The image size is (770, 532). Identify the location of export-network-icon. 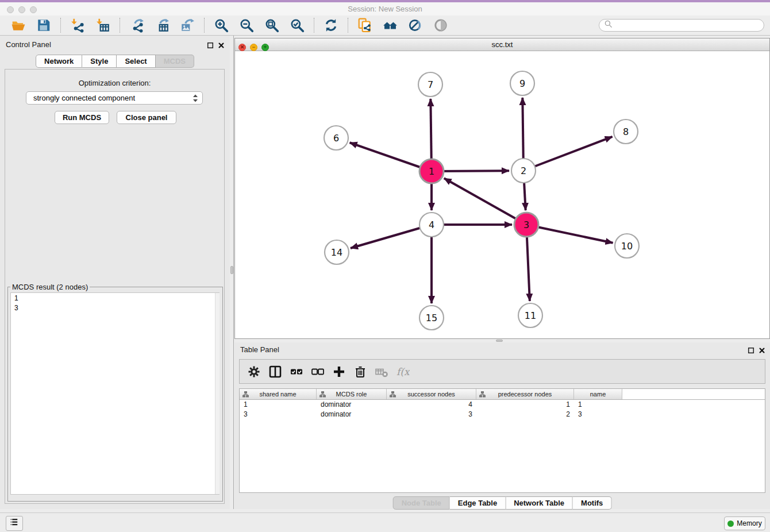
(137, 25).